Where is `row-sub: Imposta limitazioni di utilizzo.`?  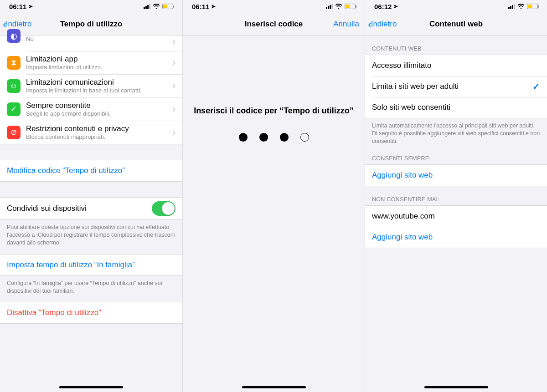
row-sub: Imposta limitazioni di utilizzo. is located at coordinates (98, 67).